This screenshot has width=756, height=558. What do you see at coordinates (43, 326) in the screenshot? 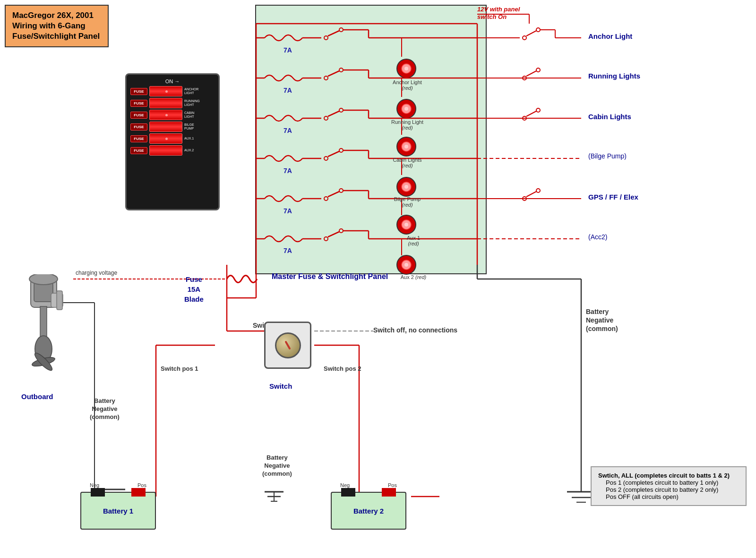
I see `outboard-motor` at bounding box center [43, 326].